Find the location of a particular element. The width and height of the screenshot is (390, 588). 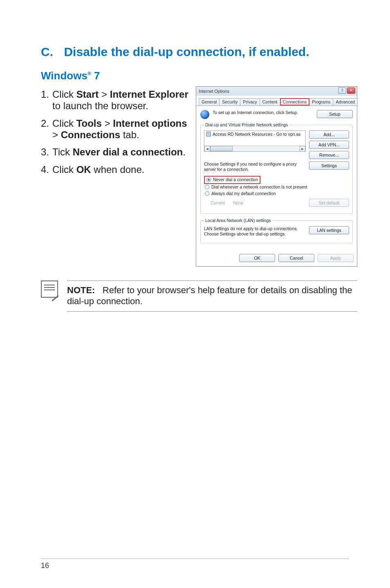

connections-listbox: Access RD Network Resources - Go to vpn.… is located at coordinates (255, 141).